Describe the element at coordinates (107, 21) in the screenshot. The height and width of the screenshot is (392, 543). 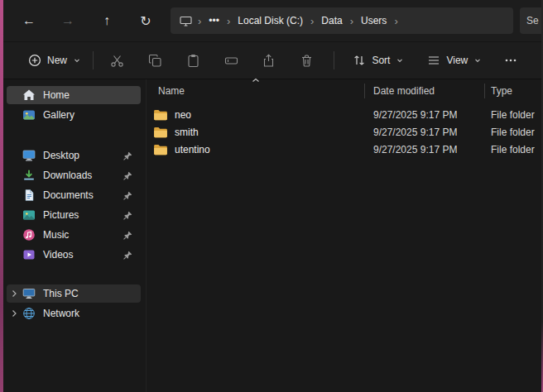
I see `up-button: ↑` at that location.